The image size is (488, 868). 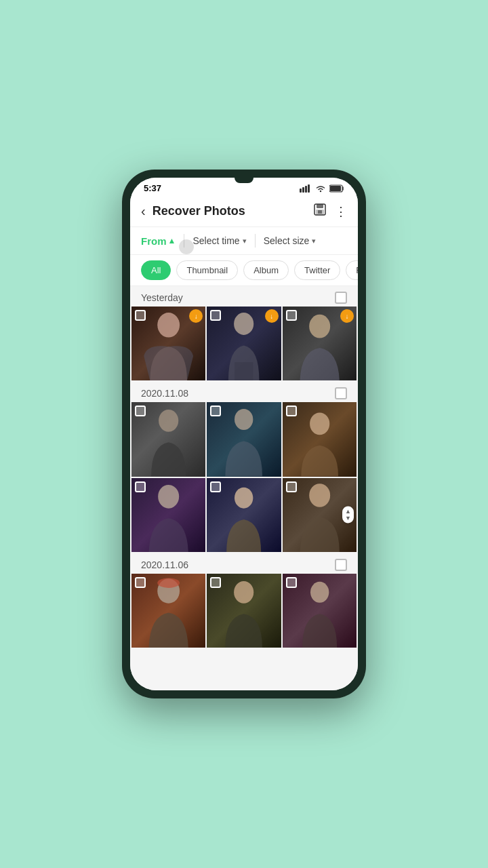 I want to click on section-date-yesterday: Yesterday, so click(x=162, y=298).